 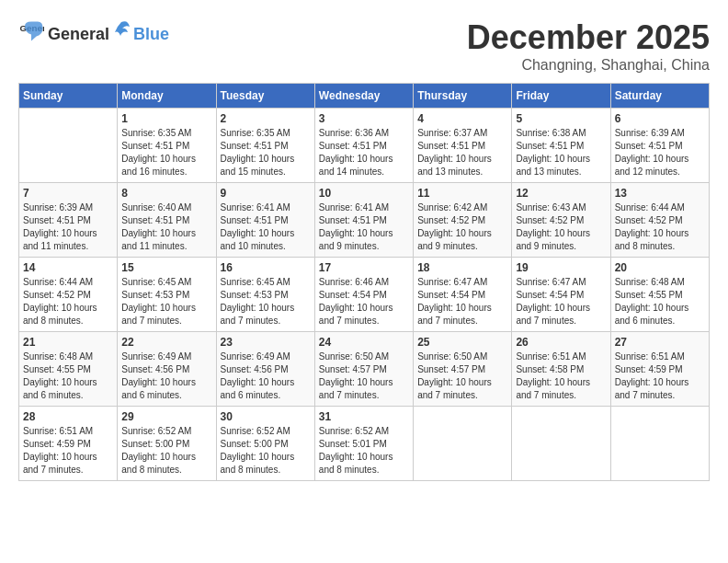 I want to click on day-info: Sunrise: 6:39 AM Sunset: 4:51 PM Dayligh…, so click(x=660, y=153).